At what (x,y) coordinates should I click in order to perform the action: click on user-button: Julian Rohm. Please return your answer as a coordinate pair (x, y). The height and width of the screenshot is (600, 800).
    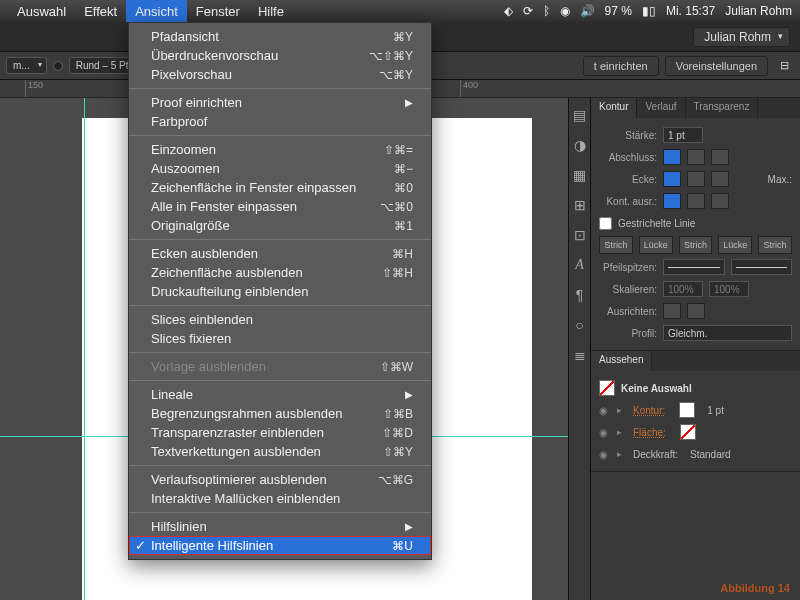
    Looking at the image, I should click on (742, 37).